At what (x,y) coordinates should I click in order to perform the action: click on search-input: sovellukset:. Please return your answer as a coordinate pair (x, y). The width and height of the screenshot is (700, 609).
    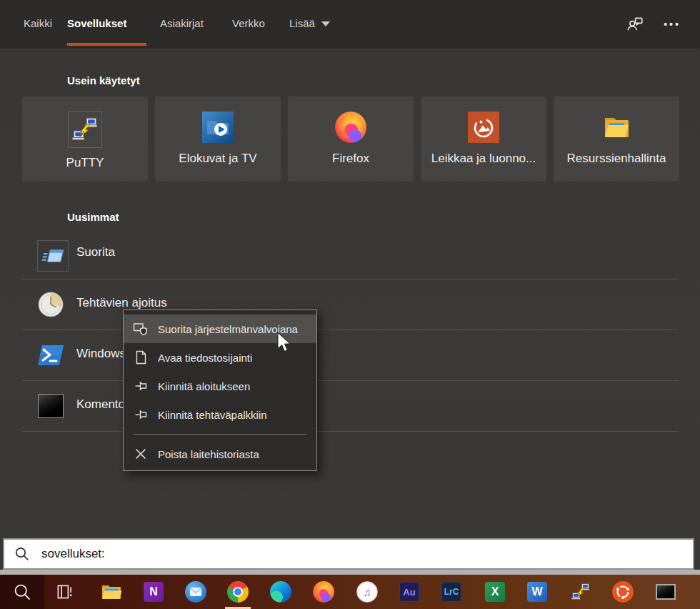
    Looking at the image, I should click on (349, 554).